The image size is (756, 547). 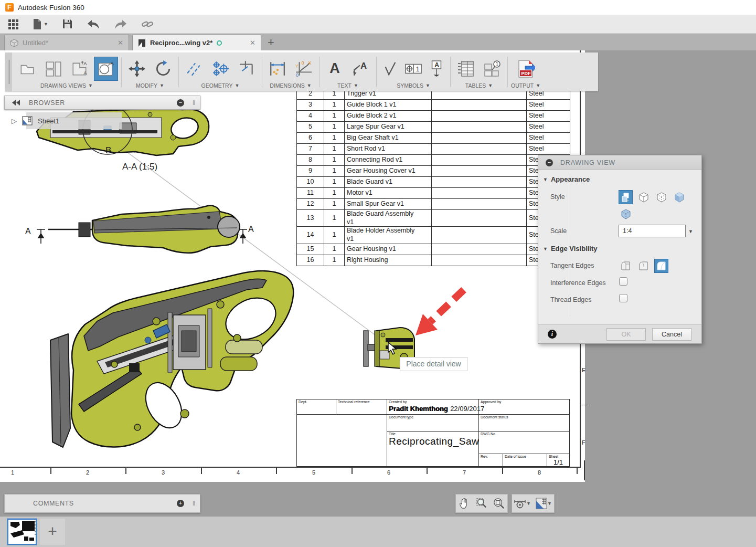 What do you see at coordinates (278, 69) in the screenshot?
I see `dimension-button` at bounding box center [278, 69].